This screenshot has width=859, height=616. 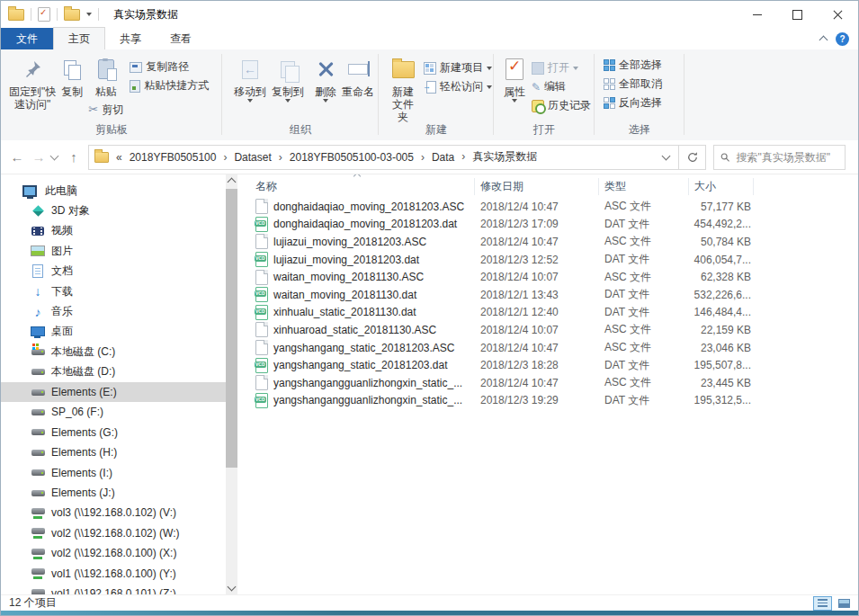 What do you see at coordinates (250, 77) in the screenshot?
I see `move-to-button: 移动到` at bounding box center [250, 77].